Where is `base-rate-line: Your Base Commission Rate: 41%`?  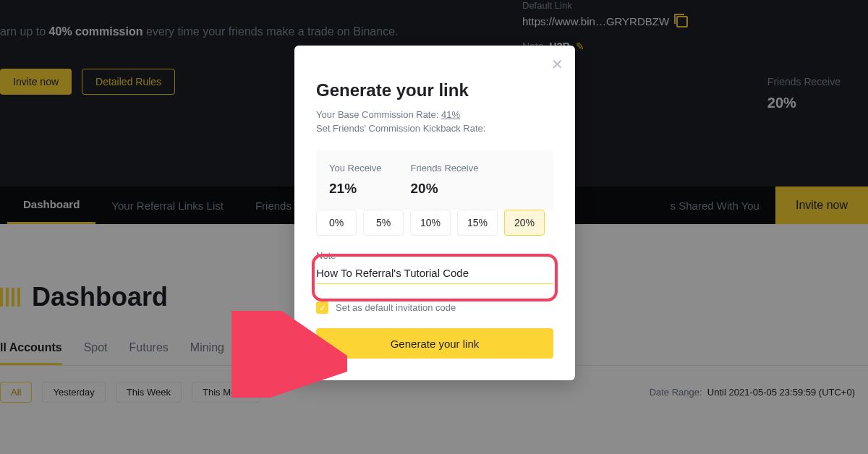
base-rate-line: Your Base Commission Rate: 41% is located at coordinates (435, 114).